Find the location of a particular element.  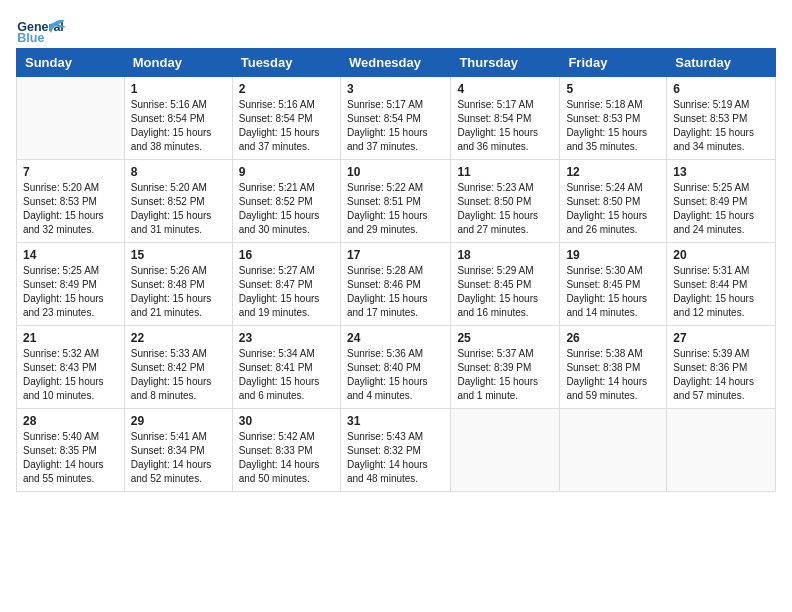

logo-icon: General Blue is located at coordinates (41, 31).